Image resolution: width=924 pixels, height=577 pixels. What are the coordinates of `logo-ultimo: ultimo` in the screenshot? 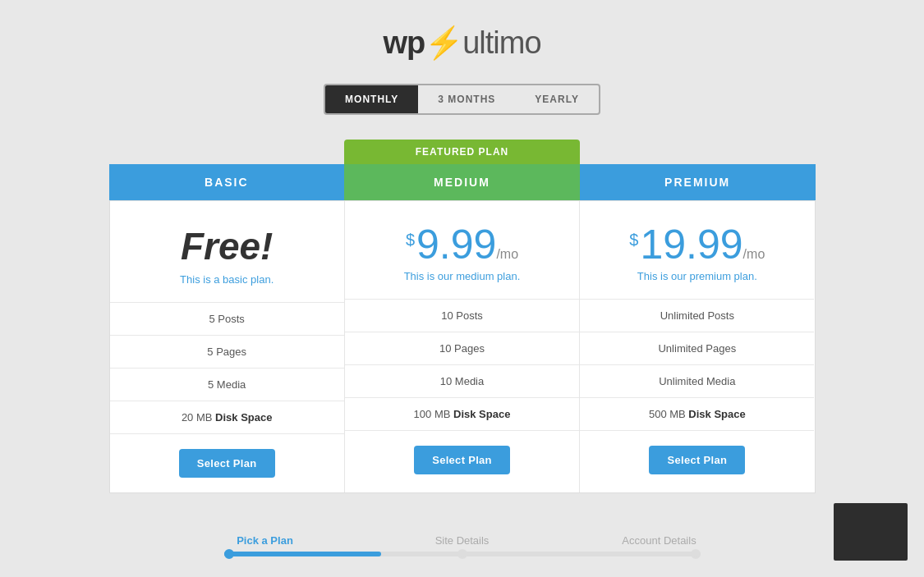 It's located at (501, 43).